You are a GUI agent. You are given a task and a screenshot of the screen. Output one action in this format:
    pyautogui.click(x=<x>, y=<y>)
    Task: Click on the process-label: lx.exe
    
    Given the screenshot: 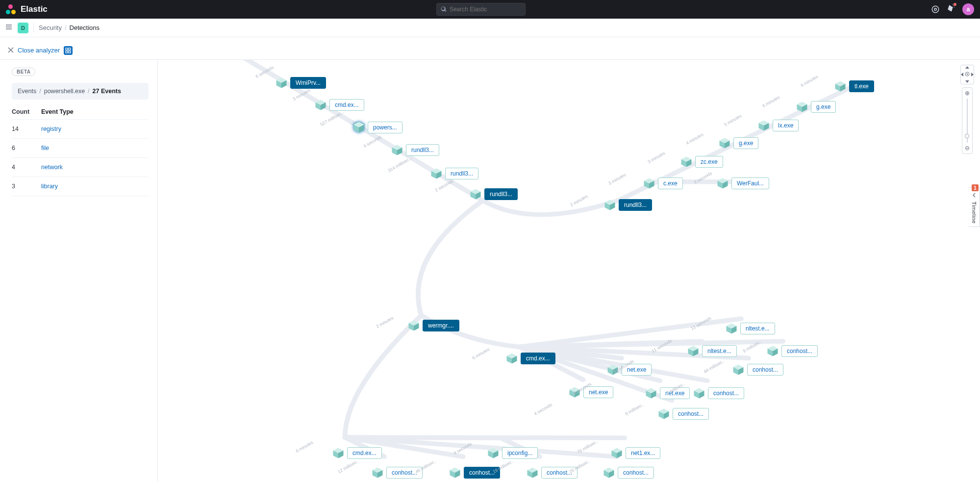 What is the action you would take?
    pyautogui.click(x=785, y=126)
    